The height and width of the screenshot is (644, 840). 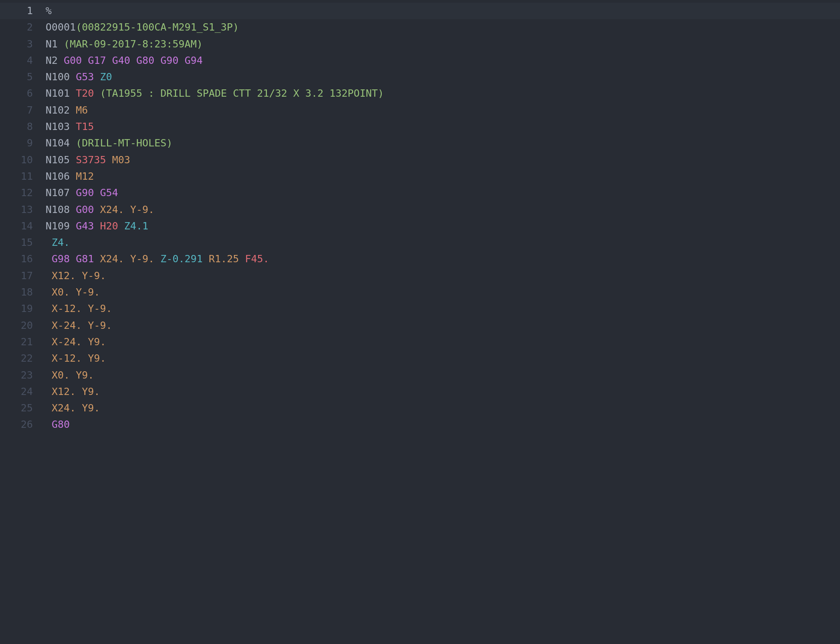 What do you see at coordinates (443, 276) in the screenshot?
I see `code-content: X12. Y-9.` at bounding box center [443, 276].